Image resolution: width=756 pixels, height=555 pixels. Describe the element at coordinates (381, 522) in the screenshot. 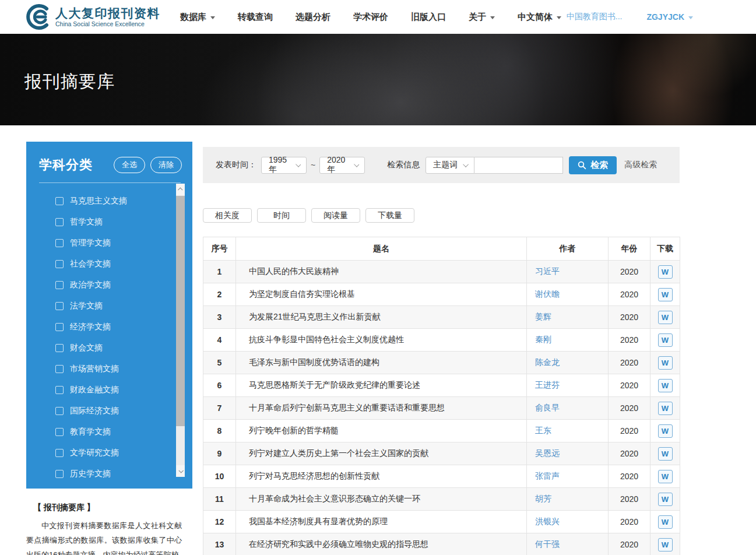

I see `article-title: 我国基本经济制度具有显著优势的原理` at that location.